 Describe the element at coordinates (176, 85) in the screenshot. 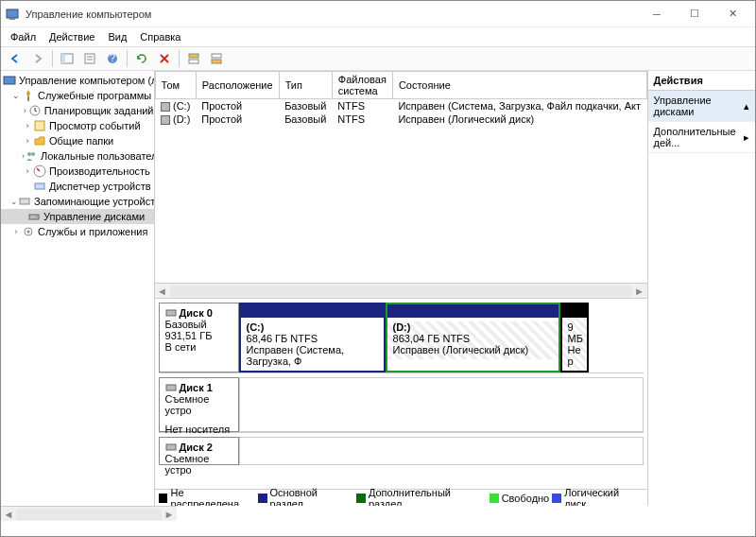

I see `col-volume: Том` at that location.